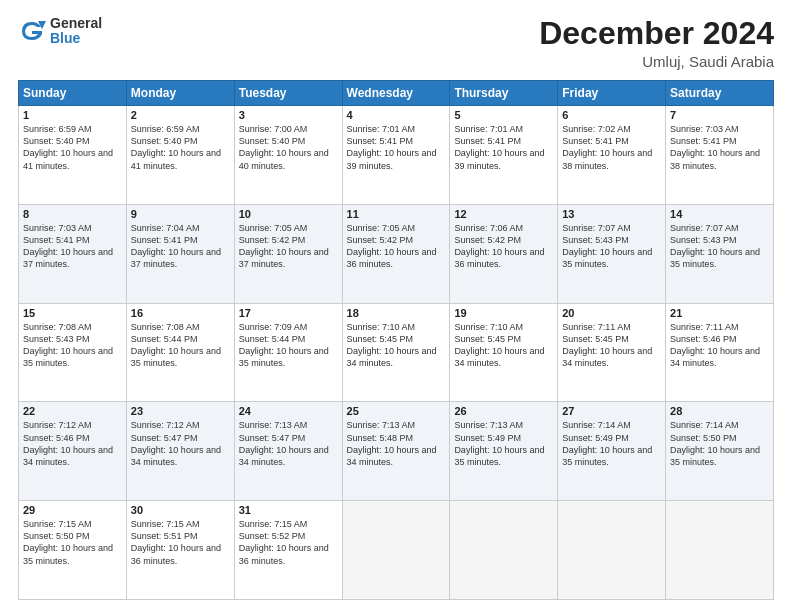  I want to click on weekday-header-saturday: Saturday, so click(720, 94).